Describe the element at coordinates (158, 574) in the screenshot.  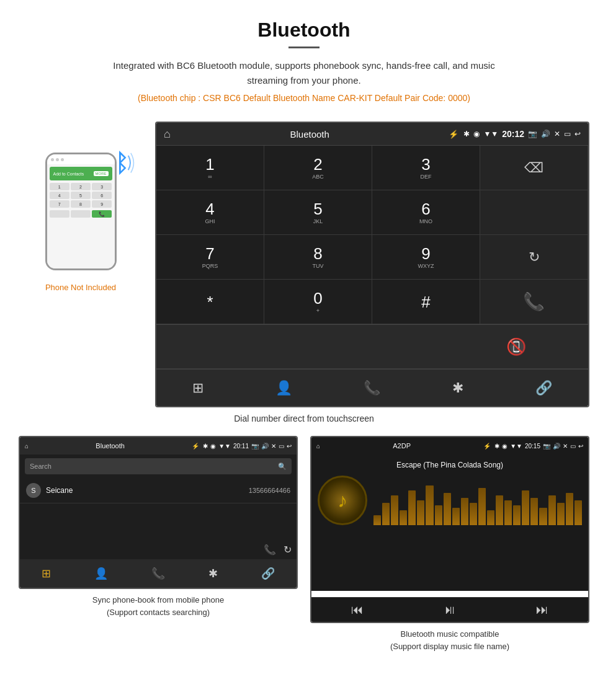
I see `pb-phone-icon: 📞` at that location.